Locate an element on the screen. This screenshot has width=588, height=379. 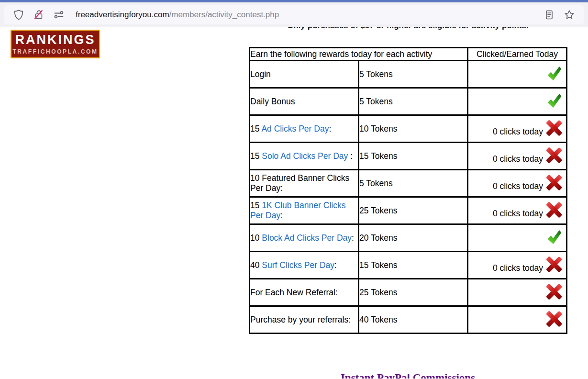
activity-link: Block Ad Clicks Per Day is located at coordinates (307, 238).